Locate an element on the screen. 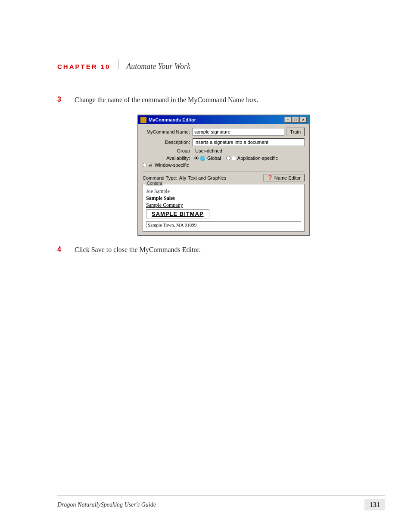 The image size is (411, 532). availability-label: Availability: is located at coordinates (166, 158).